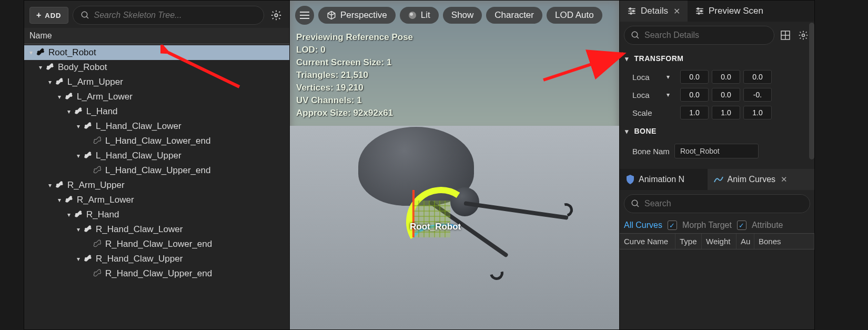  What do you see at coordinates (726, 77) in the screenshot?
I see `location-y-field` at bounding box center [726, 77].